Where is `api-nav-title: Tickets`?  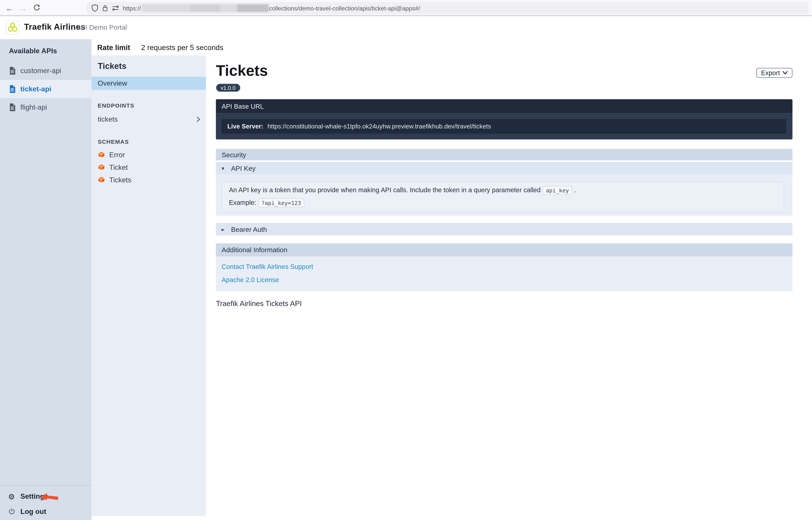 api-nav-title: Tickets is located at coordinates (149, 63).